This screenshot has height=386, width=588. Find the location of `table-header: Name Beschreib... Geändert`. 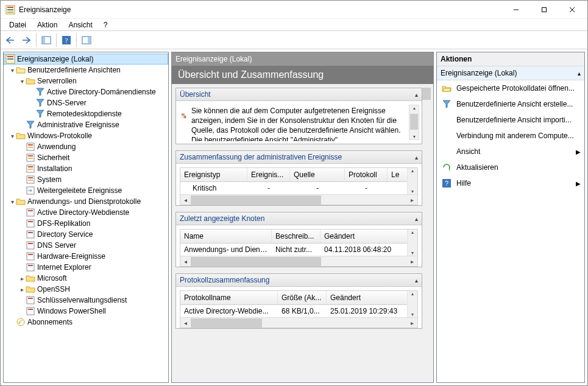

table-header: Name Beschreib... Geändert is located at coordinates (299, 236).